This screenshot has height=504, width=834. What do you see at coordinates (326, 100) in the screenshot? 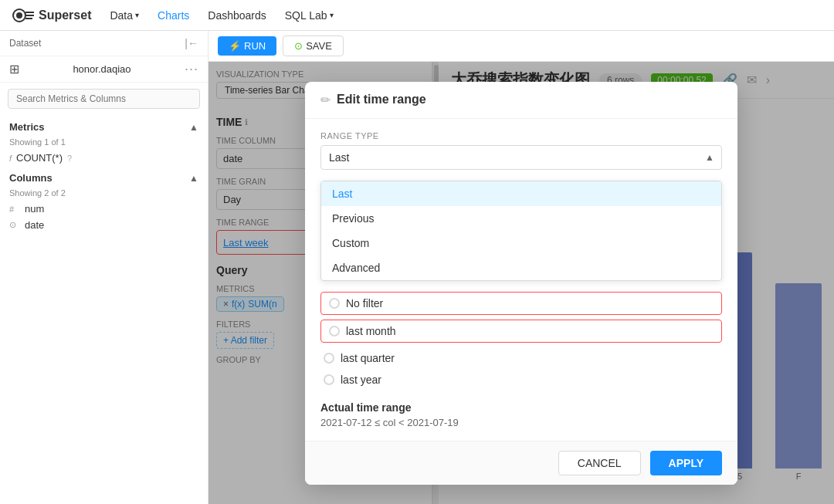
I see `edit-icon: ✏` at bounding box center [326, 100].